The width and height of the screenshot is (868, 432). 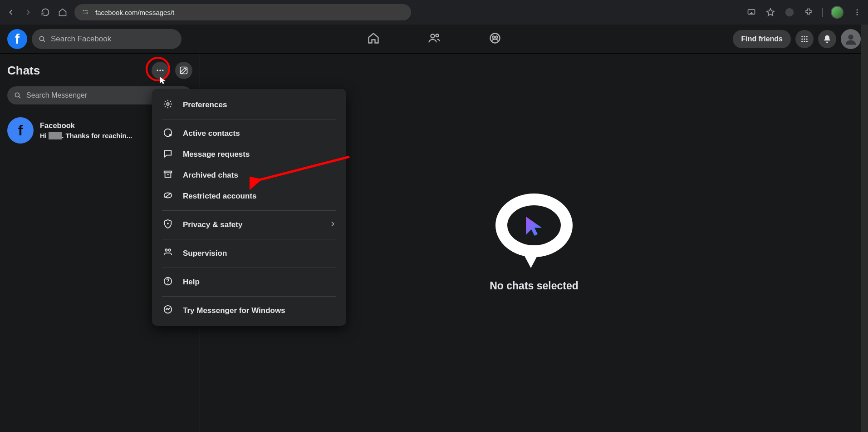 What do you see at coordinates (249, 154) in the screenshot?
I see `menu-message-requests: Message requests` at bounding box center [249, 154].